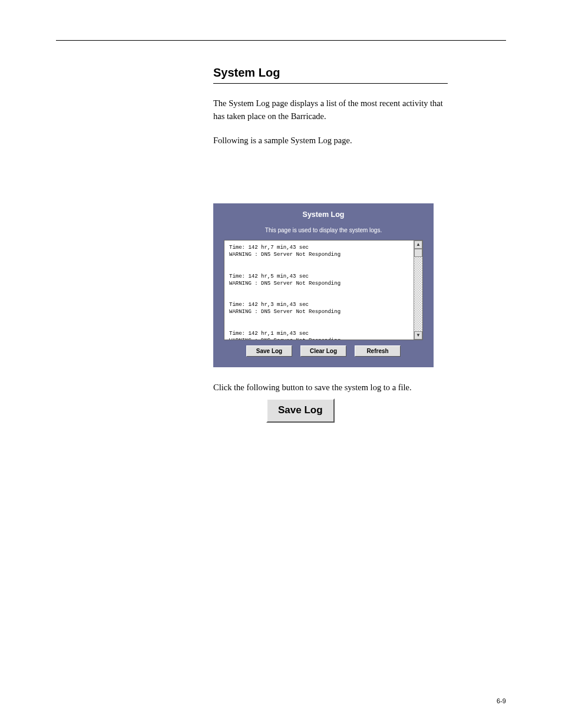 This screenshot has width=562, height=728. What do you see at coordinates (328, 140) in the screenshot?
I see `figure-caption: Following is a sample System Log page.` at bounding box center [328, 140].